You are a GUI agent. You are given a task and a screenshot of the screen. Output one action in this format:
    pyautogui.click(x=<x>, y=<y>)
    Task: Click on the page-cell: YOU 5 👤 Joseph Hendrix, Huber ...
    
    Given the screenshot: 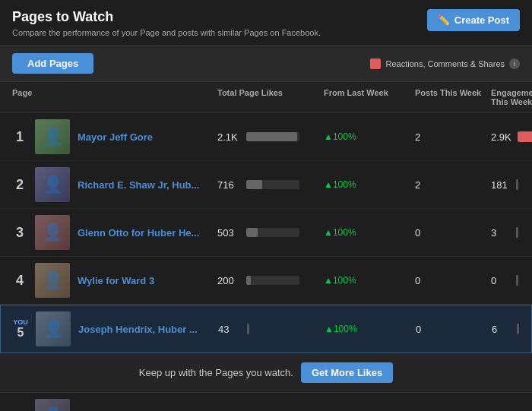 What is the action you would take?
    pyautogui.click(x=116, y=329)
    